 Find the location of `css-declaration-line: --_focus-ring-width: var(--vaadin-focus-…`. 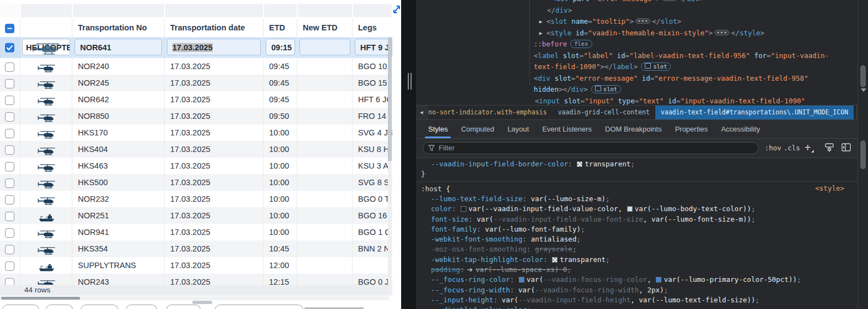

css-declaration-line: --_focus-ring-width: var(--vaadin-focus-… is located at coordinates (549, 290).